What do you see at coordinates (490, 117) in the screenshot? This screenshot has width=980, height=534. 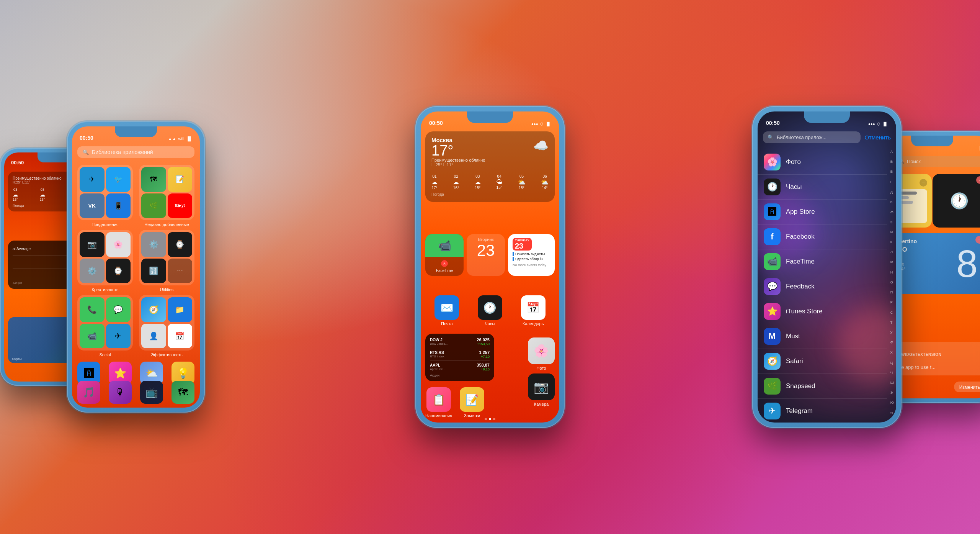 I see `phone3-notch` at bounding box center [490, 117].